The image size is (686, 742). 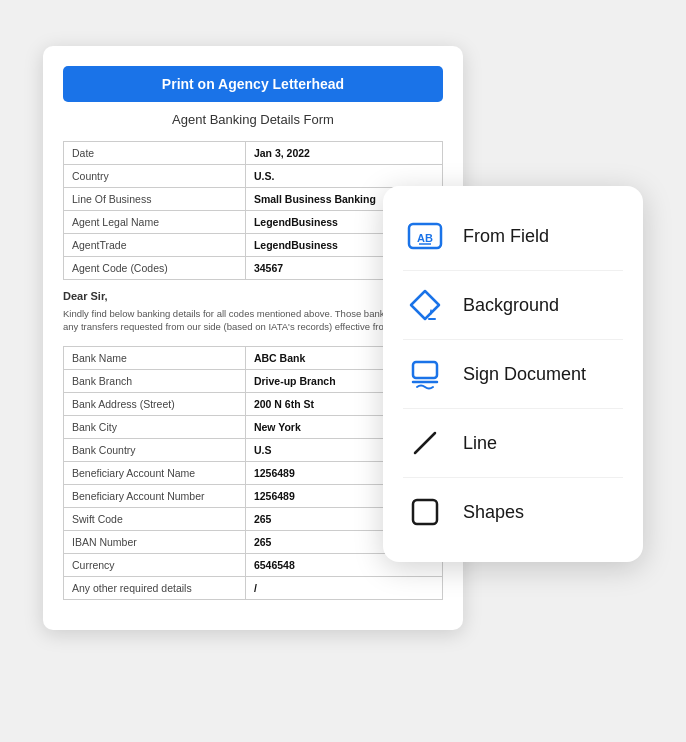 What do you see at coordinates (155, 518) in the screenshot?
I see `field-label: Swift Code` at bounding box center [155, 518].